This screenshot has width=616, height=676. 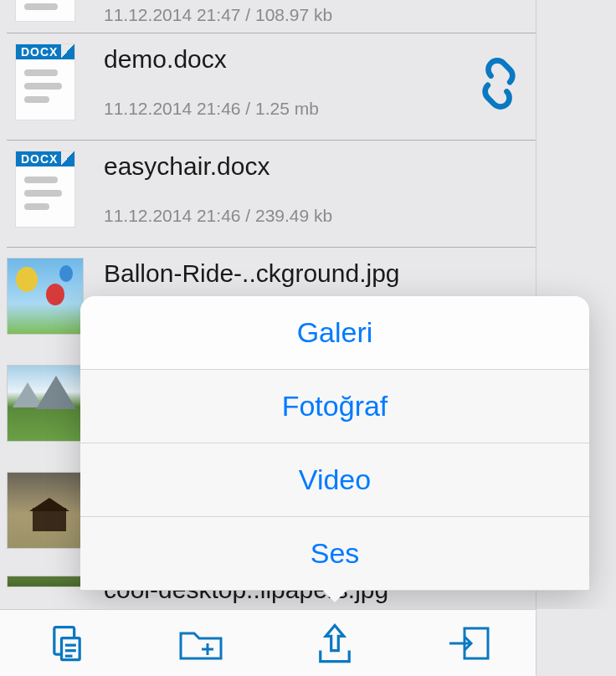 What do you see at coordinates (335, 480) in the screenshot?
I see `action-item-video: Video` at bounding box center [335, 480].